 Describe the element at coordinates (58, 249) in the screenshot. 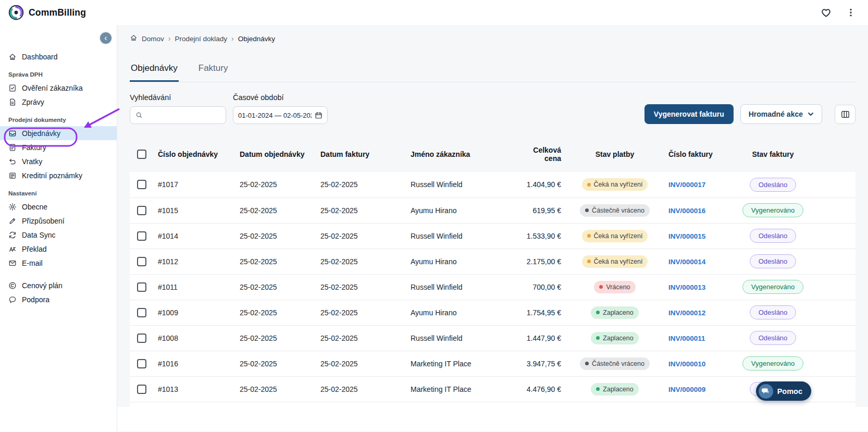

I see `sidebar-item-preklad: Překlad` at that location.